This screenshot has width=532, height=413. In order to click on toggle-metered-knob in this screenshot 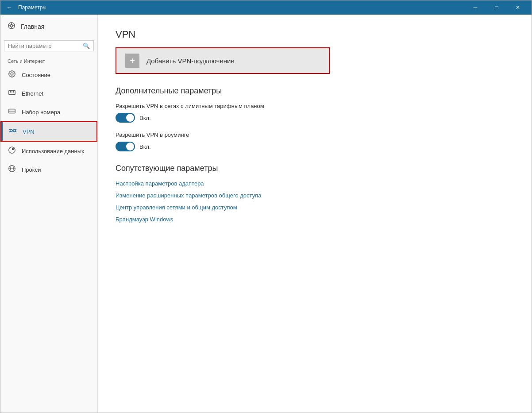, I will do `click(130, 118)`.